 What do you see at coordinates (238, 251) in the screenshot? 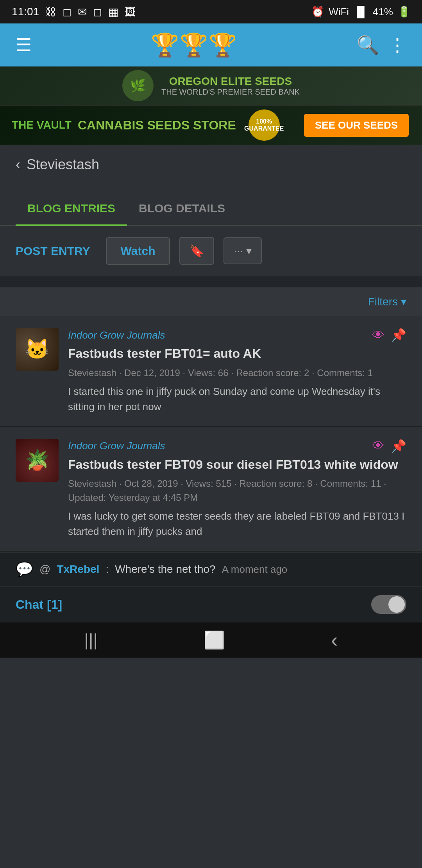
I see `more-dots-label: ···` at bounding box center [238, 251].